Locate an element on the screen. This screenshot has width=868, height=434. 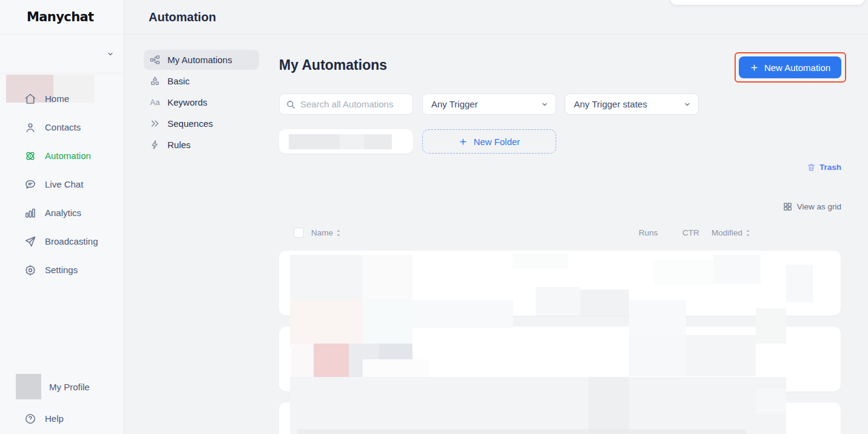
help-label: Help is located at coordinates (55, 419).